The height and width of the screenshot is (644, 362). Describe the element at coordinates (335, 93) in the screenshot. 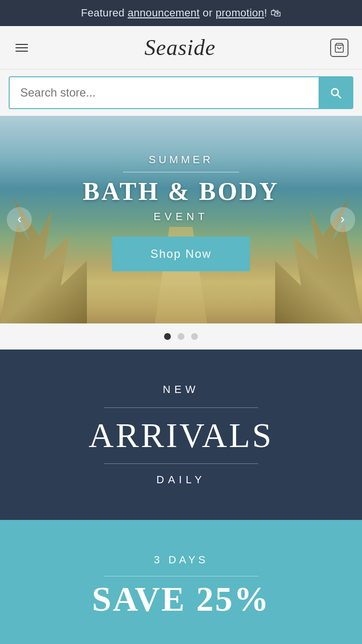

I see `search-button` at that location.